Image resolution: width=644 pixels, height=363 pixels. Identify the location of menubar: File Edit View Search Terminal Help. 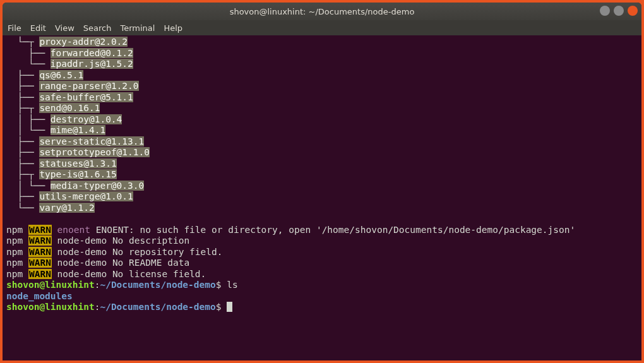
(322, 28).